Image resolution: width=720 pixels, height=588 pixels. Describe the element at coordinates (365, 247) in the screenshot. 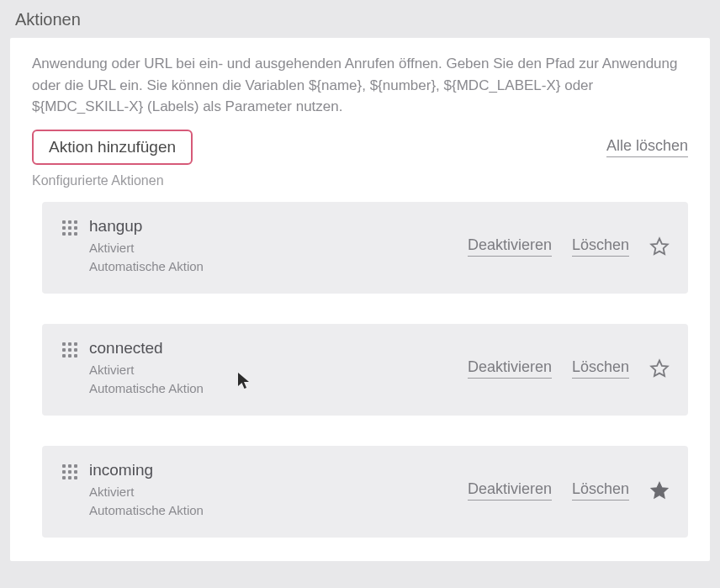

I see `action-card: hangup Aktiviert Automatische Aktion Dea…` at that location.